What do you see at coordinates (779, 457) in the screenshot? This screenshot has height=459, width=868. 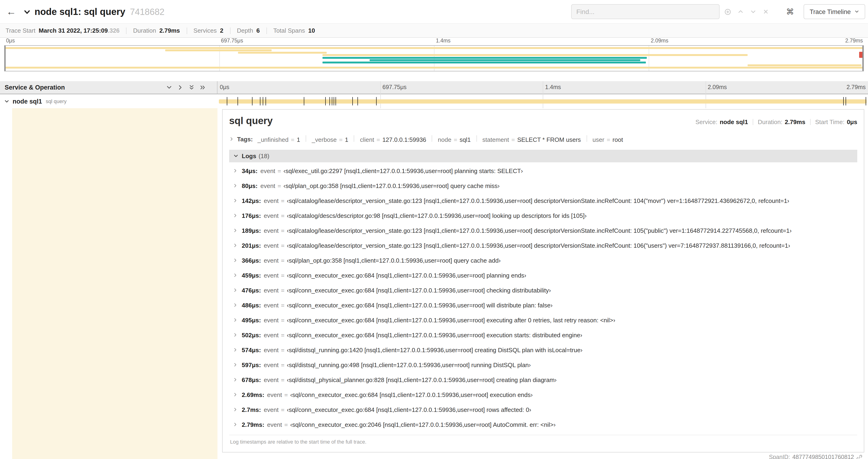 I see `span-id-label: SpanID:` at bounding box center [779, 457].